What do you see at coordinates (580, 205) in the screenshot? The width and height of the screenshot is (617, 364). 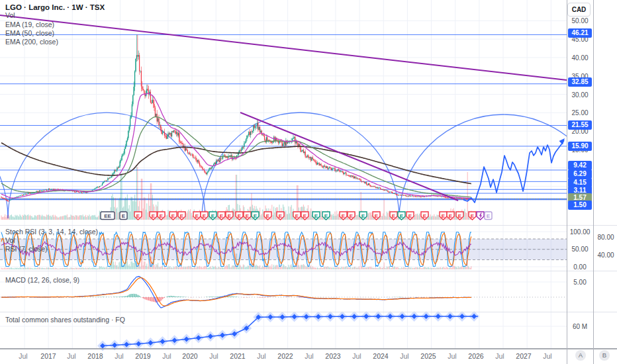 I see `price-level-badge: 1.50` at bounding box center [580, 205].